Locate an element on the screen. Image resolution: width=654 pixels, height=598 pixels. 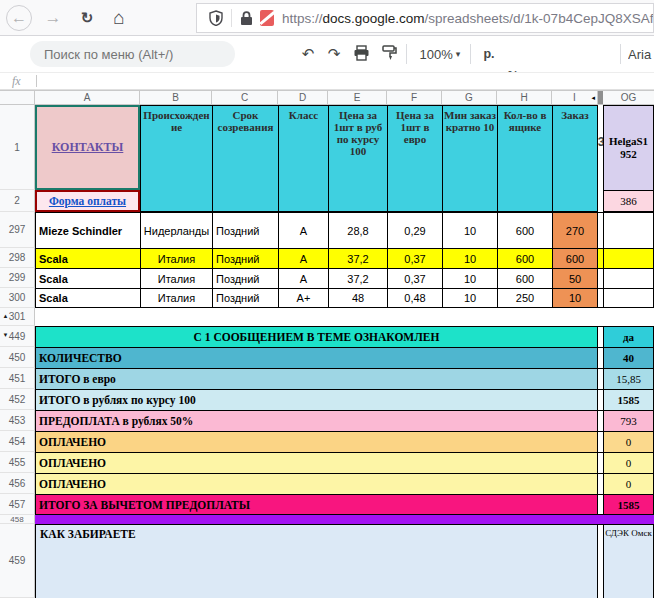
header-cell-origin: Происхождение is located at coordinates (176, 158).